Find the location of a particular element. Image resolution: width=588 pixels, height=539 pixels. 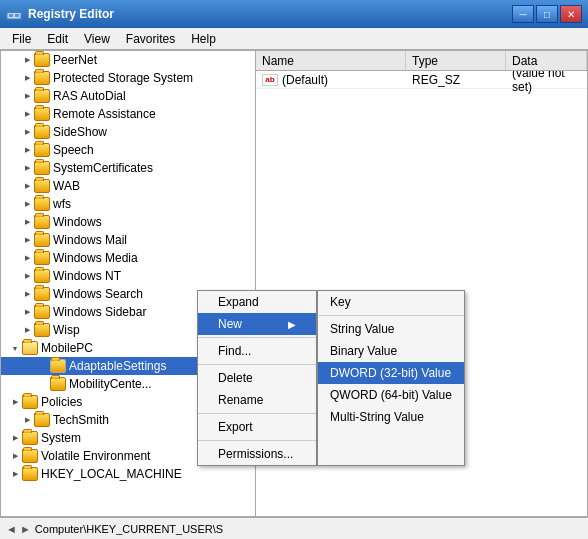

app-icon is located at coordinates (14, 14).